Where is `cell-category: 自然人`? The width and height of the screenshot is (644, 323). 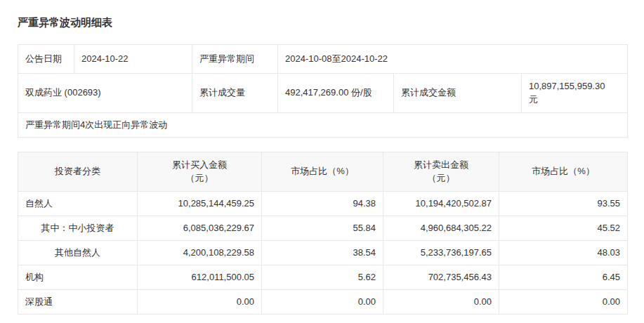
cell-category: 自然人 is located at coordinates (78, 204).